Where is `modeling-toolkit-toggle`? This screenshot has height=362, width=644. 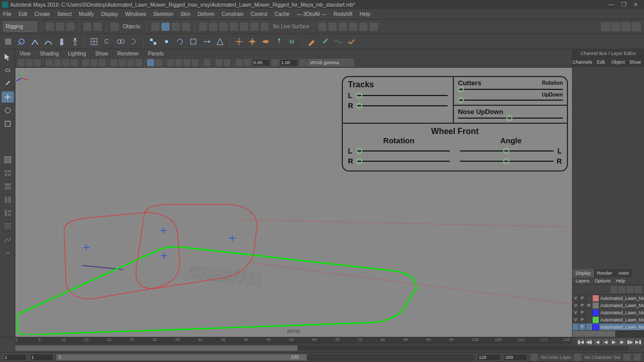 modeling-toolkit-toggle is located at coordinates (636, 27).